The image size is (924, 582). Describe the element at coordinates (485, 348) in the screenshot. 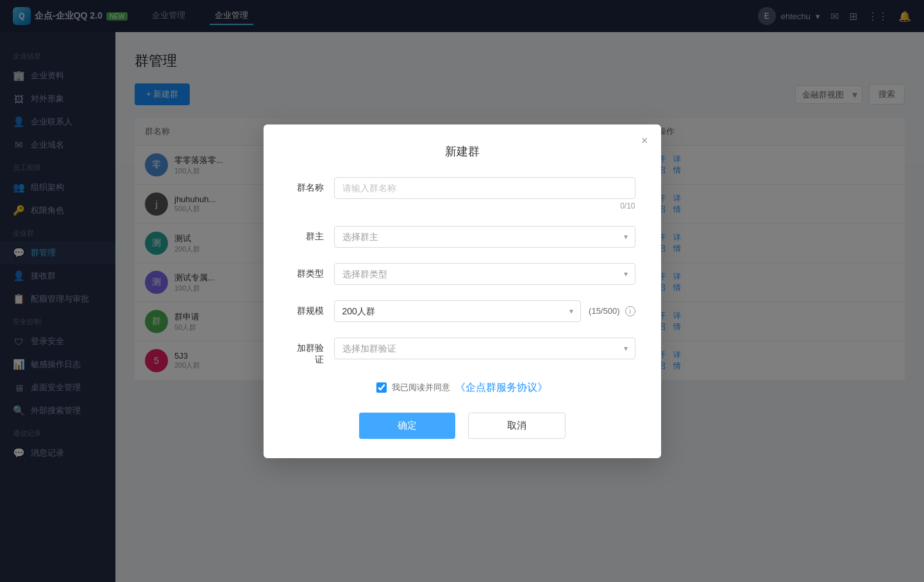

I see `verification-wrapper: 选择加群验证 ▾` at that location.